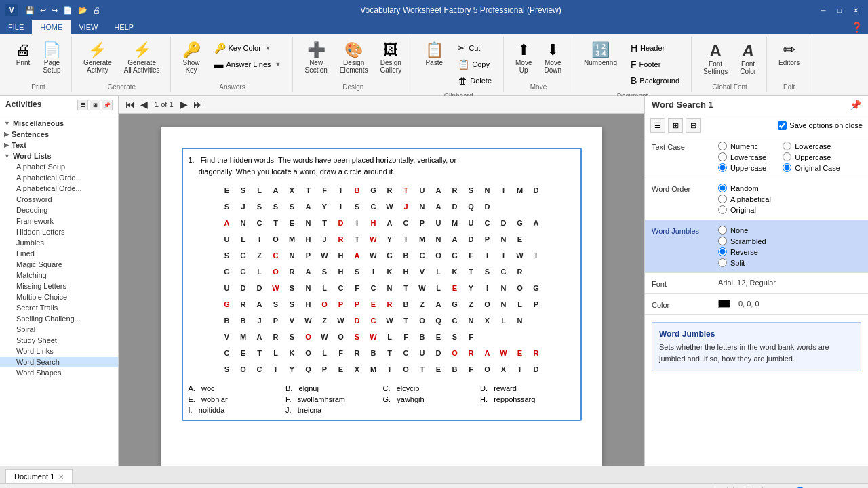 The width and height of the screenshot is (868, 488). Describe the element at coordinates (789, 54) in the screenshot. I see `editors-button: ✏ Editors` at that location.